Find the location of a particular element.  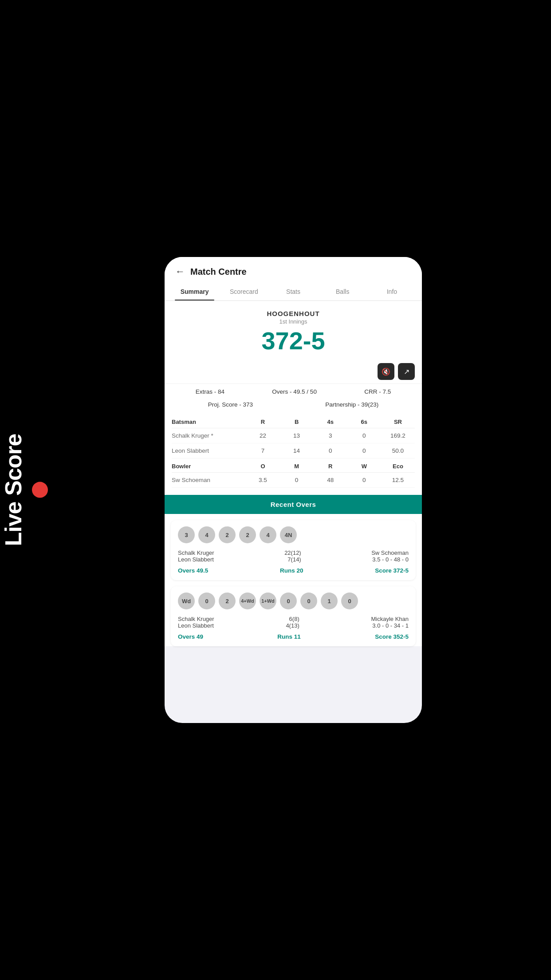

ball: 1+Wd is located at coordinates (268, 601).